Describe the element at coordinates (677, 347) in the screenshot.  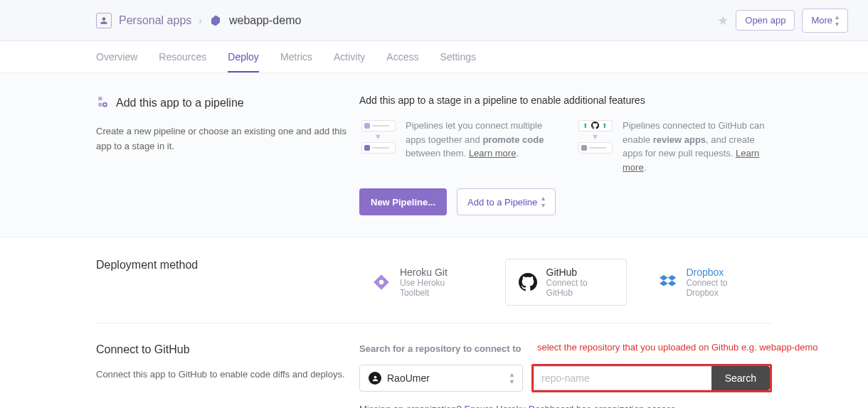
I see `annotation-text: select the repository that you uploaded …` at that location.